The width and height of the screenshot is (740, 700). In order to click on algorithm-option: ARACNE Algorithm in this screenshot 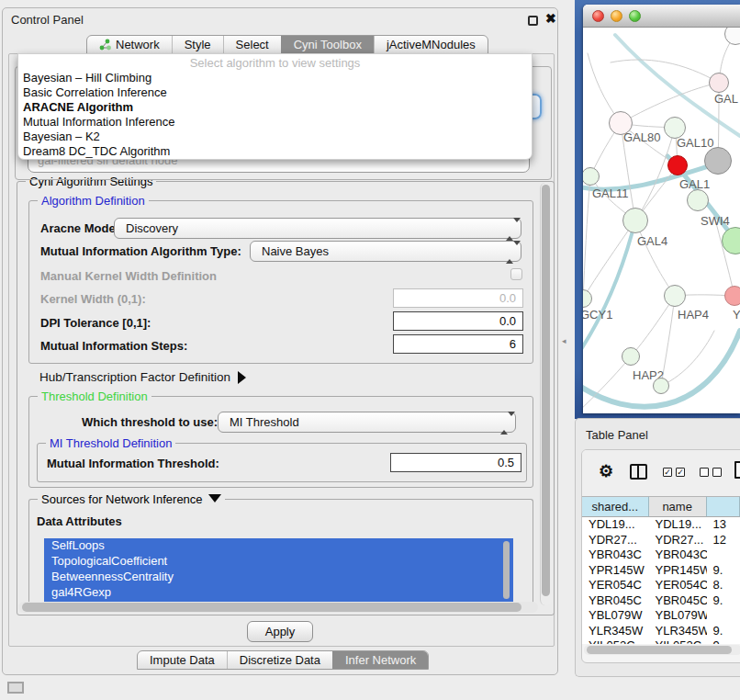, I will do `click(275, 107)`.